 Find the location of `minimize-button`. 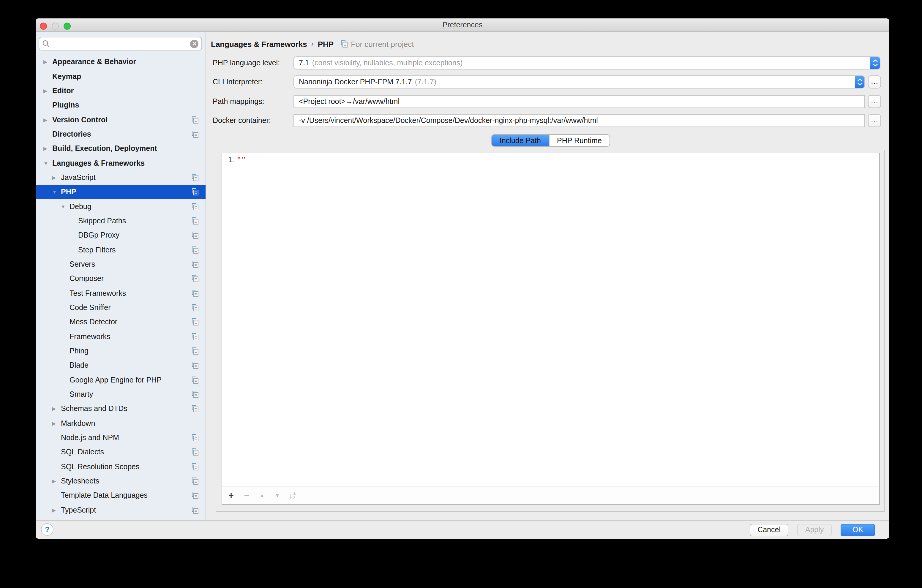

minimize-button is located at coordinates (55, 26).